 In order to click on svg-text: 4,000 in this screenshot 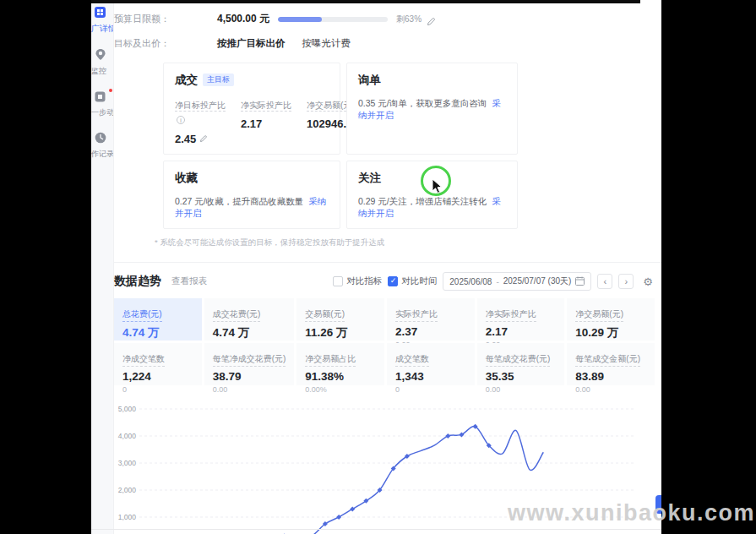, I will do `click(128, 436)`.